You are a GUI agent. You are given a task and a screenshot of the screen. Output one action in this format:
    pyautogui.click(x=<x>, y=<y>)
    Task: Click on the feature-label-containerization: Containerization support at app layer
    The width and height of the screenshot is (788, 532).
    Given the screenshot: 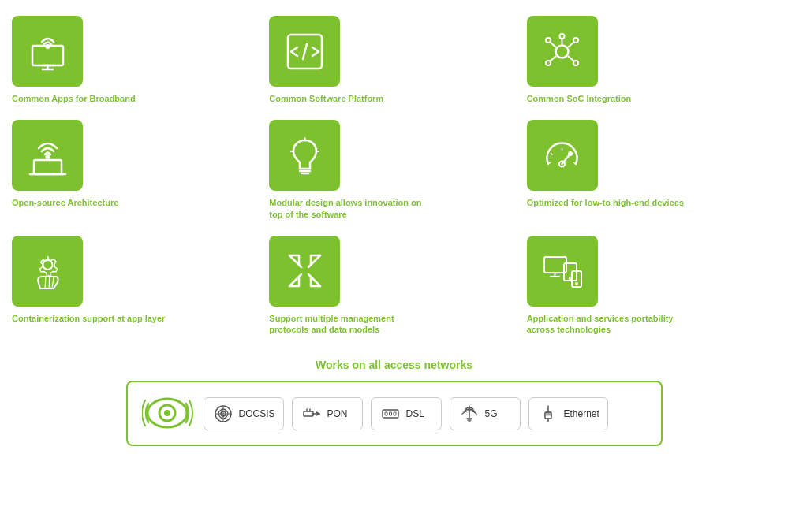 What is the action you would take?
    pyautogui.click(x=88, y=318)
    